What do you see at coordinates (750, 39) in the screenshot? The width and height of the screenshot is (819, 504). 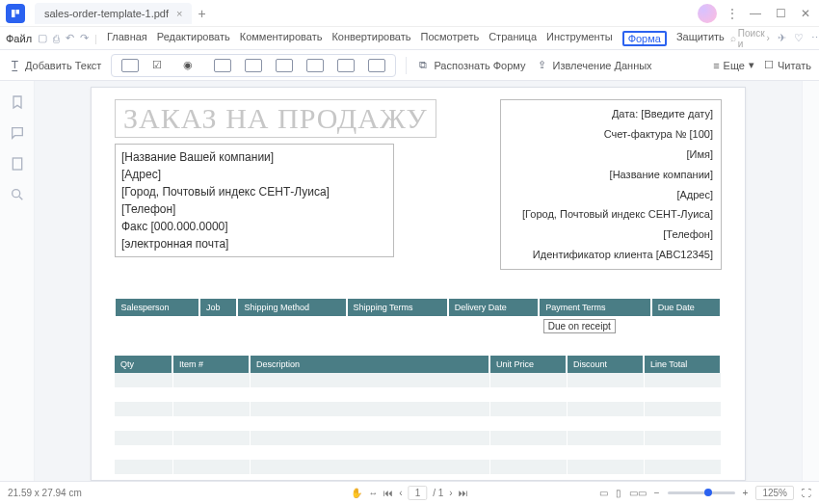 I see `search-box: ⌕ Поиск и ›` at bounding box center [750, 39].